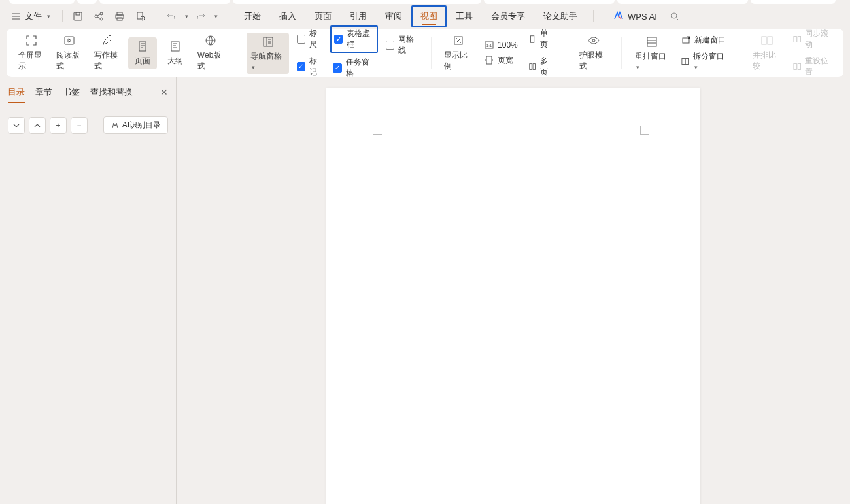 This screenshot has height=504, width=850. I want to click on file-menu: 文件 ▾, so click(31, 16).